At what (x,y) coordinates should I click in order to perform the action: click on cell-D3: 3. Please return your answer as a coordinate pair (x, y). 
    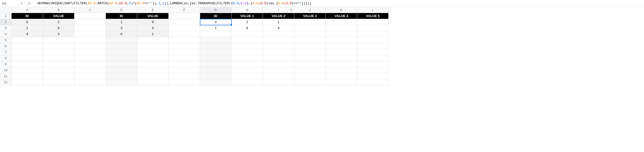
    Looking at the image, I should click on (122, 28).